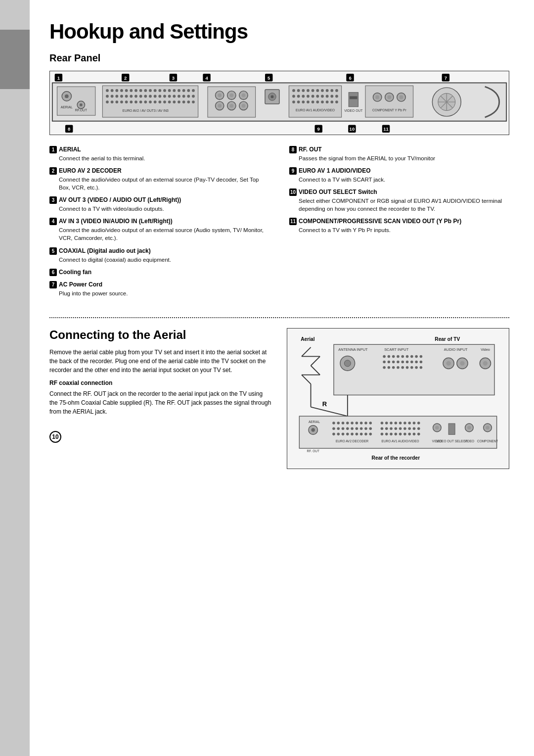 Image resolution: width=534 pixels, height=756 pixels. Describe the element at coordinates (159, 230) in the screenshot. I see `desc-item-4: 4 AV IN 3 (VIDEO IN/AUDIO IN (Left/Right…` at that location.